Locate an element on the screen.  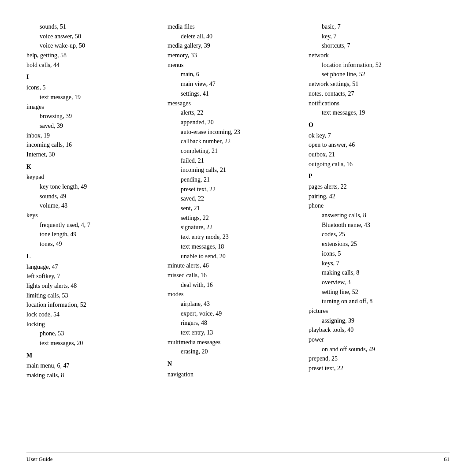
index-entry: outbox, 21 is located at coordinates (375, 155).